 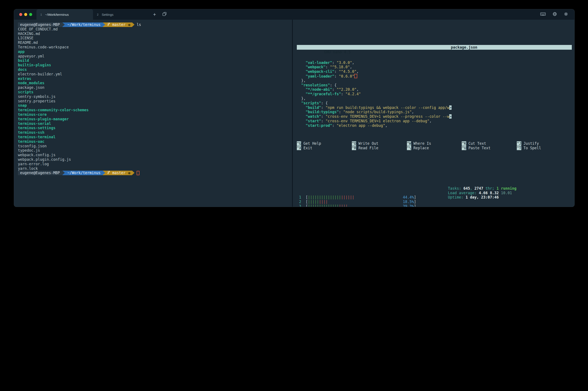 What do you see at coordinates (84, 173) in the screenshot?
I see `prompt-path: ~/Work/terminus` at bounding box center [84, 173].